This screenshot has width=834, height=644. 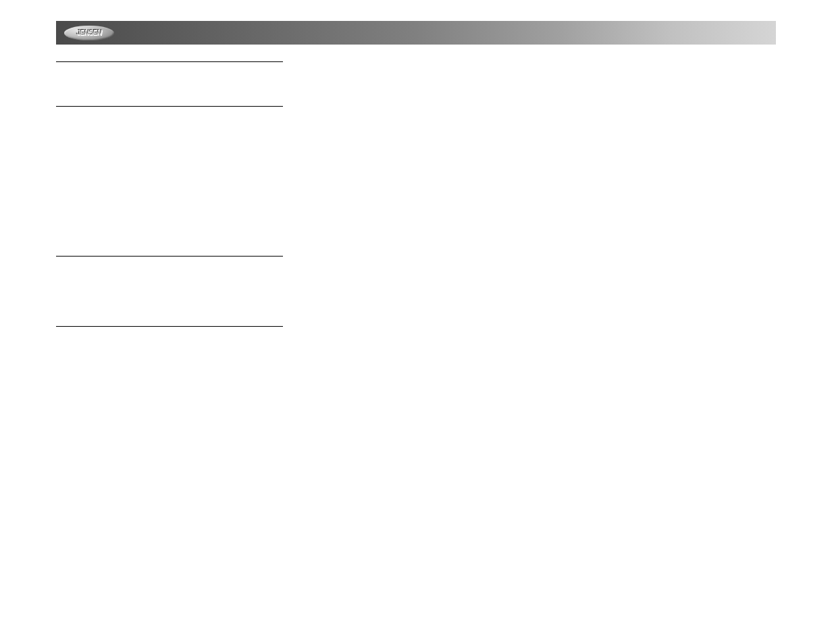 I want to click on brand-logo: JENSEN, so click(x=89, y=33).